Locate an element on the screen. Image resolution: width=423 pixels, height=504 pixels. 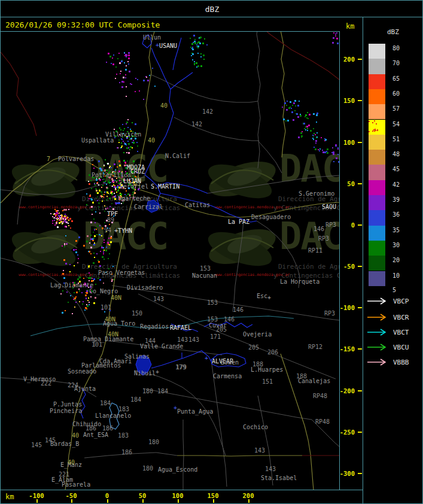
bottom-axis-tick-label: 0 is located at coordinates (107, 496).